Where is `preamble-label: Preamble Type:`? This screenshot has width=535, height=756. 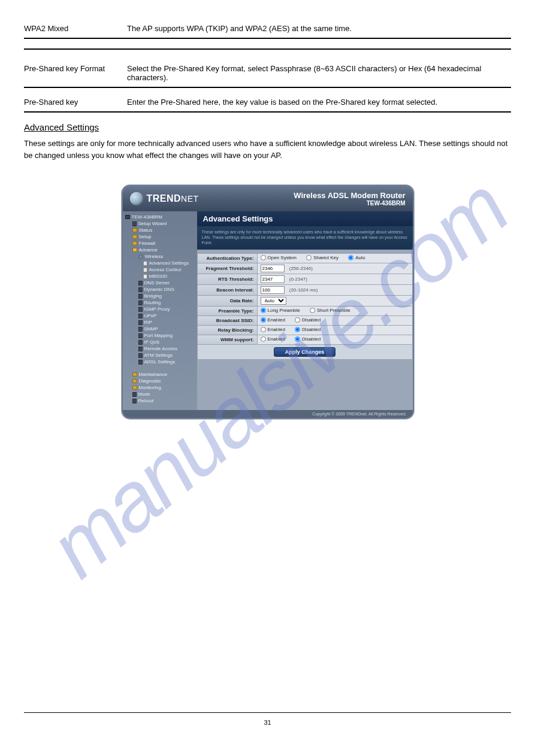 preamble-label: Preamble Type: is located at coordinates (227, 311).